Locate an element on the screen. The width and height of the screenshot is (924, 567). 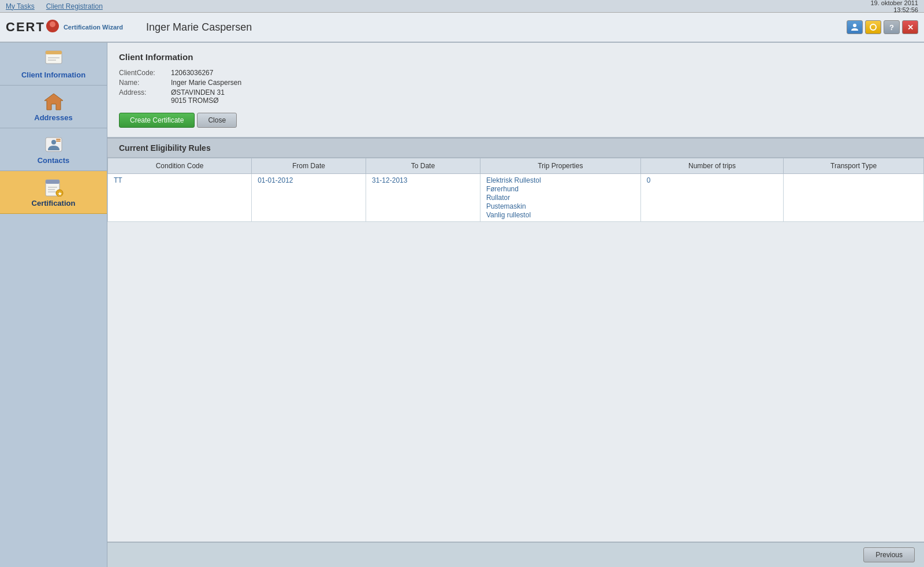
logo-cert-icon is located at coordinates (53, 26).